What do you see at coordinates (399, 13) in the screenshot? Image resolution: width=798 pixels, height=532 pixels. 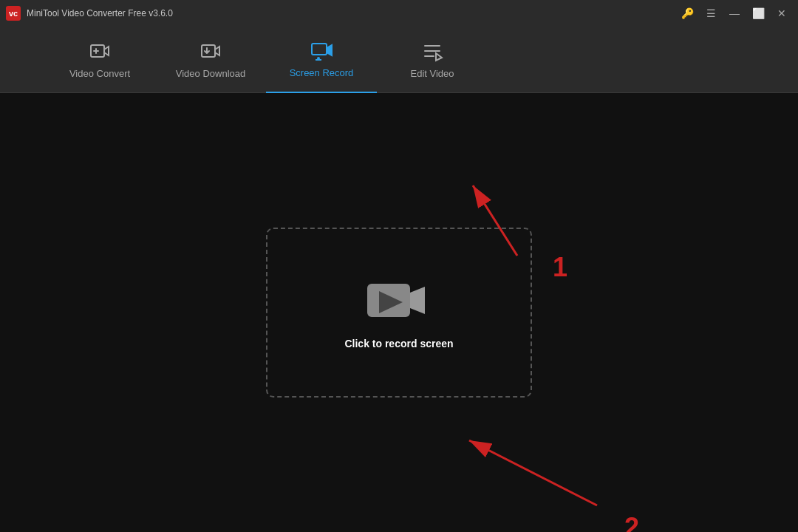 I see `title-bar: vc MiniTool Video Converter Free v3.6.0 …` at bounding box center [399, 13].